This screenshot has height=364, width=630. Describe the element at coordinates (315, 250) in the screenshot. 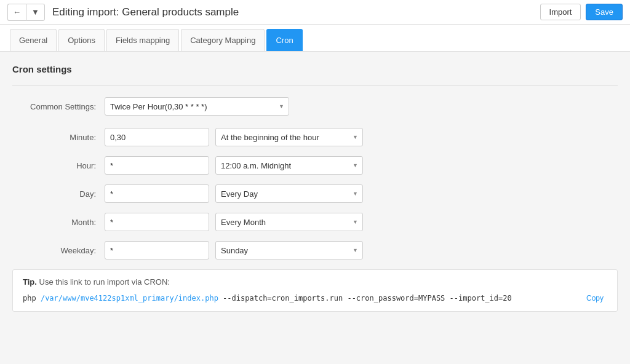

I see `field-row-weekday: Weekday:SundayMondayTuesdayWednesdayThur…` at that location.